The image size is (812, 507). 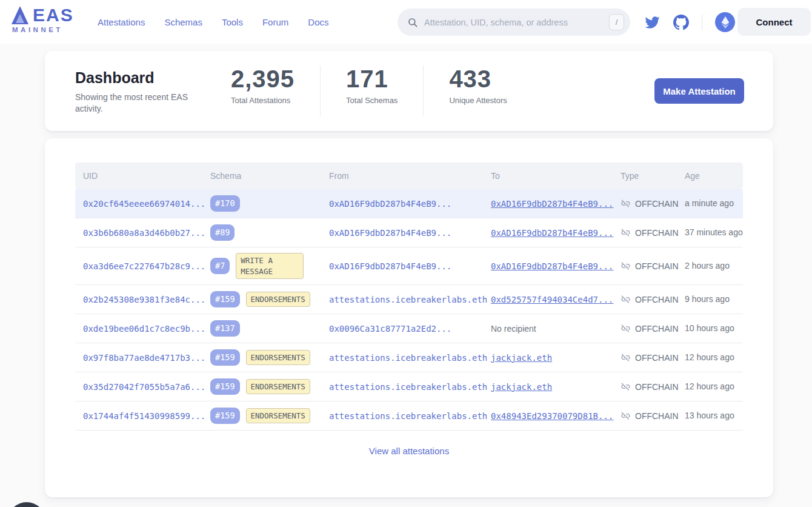 I want to click on search-input, so click(x=516, y=22).